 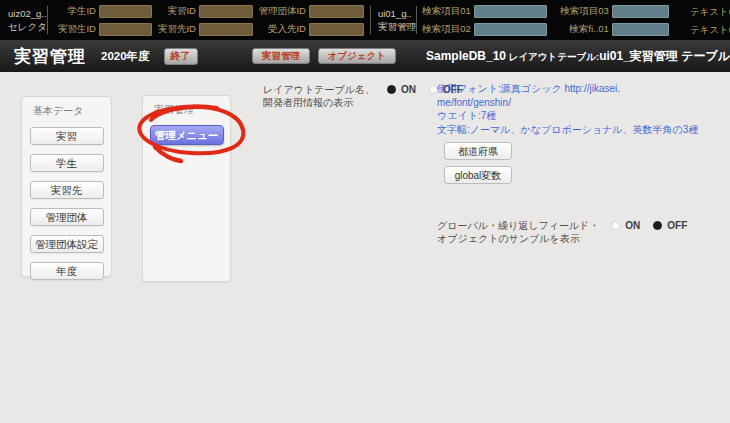 What do you see at coordinates (397, 14) in the screenshot?
I see `module-id-label: ui01_g..` at bounding box center [397, 14].